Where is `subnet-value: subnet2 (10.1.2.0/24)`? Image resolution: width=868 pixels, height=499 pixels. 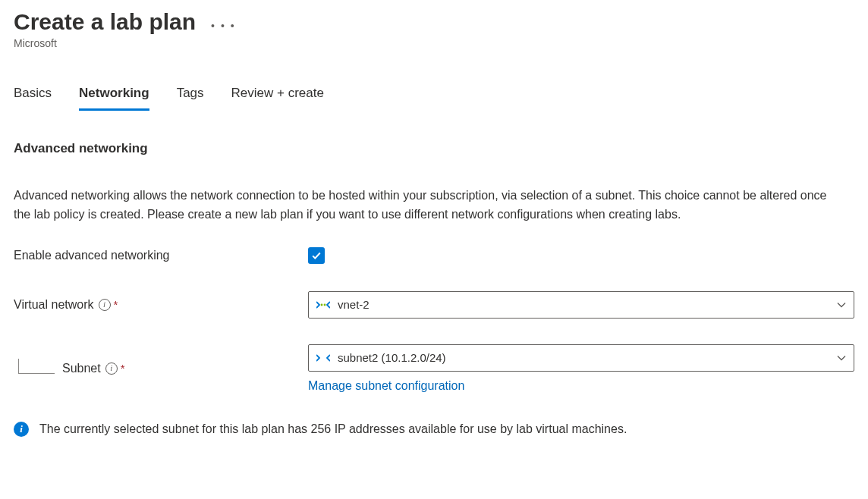 subnet-value: subnet2 (10.1.2.0/24) is located at coordinates (392, 358).